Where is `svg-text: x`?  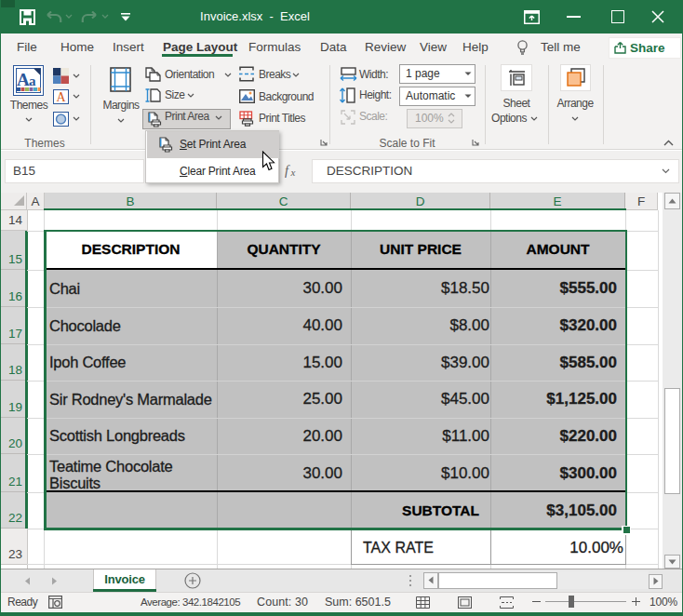
svg-text: x is located at coordinates (293, 172).